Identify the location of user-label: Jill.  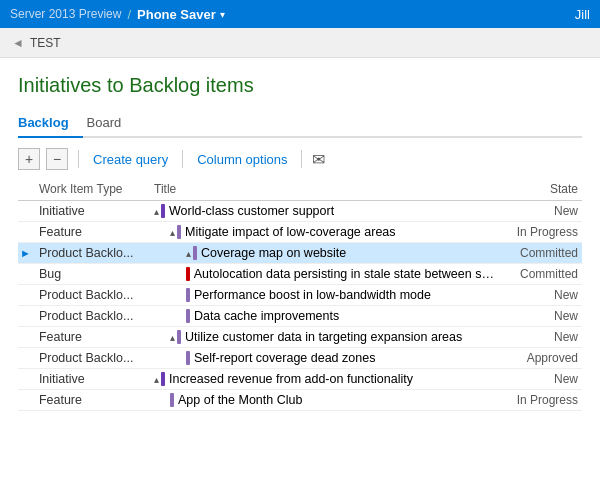
(582, 14).